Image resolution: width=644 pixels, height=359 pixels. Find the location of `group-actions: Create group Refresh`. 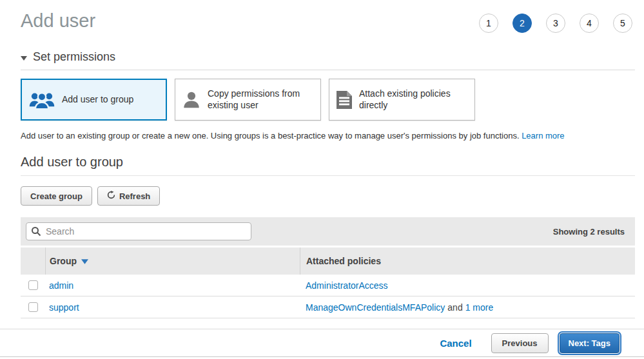

group-actions: Create group Refresh is located at coordinates (327, 196).